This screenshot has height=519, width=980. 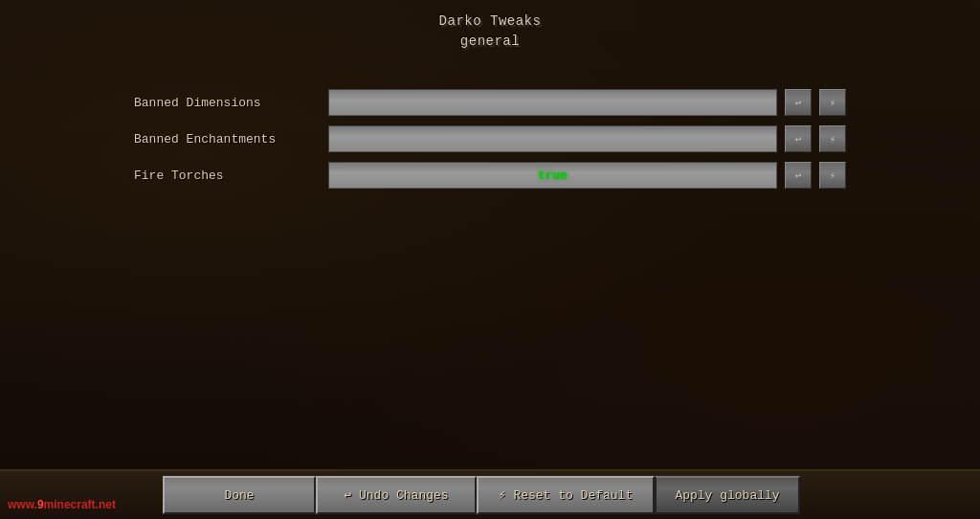 What do you see at coordinates (798, 175) in the screenshot?
I see `fire-torches-undo-btn: ↩` at bounding box center [798, 175].